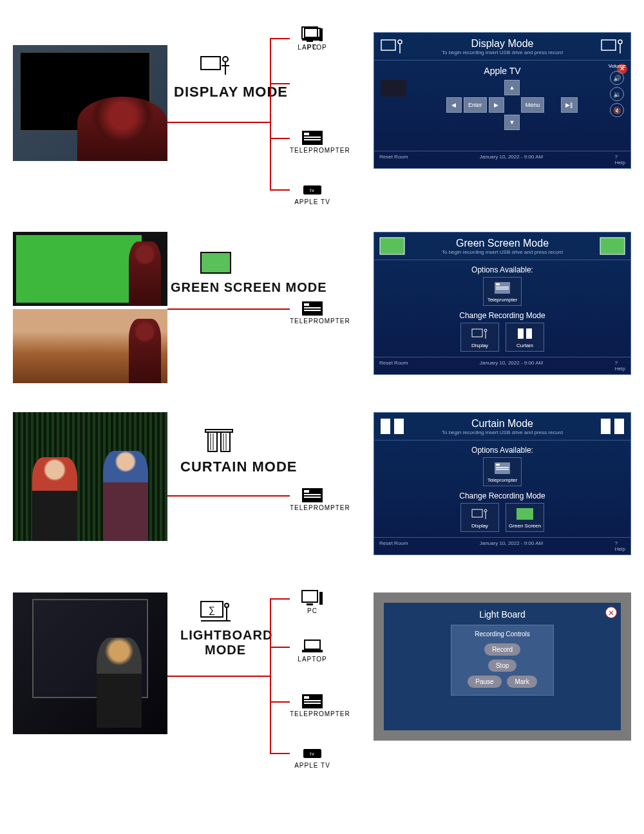 The width and height of the screenshot is (644, 834). Describe the element at coordinates (90, 103) in the screenshot. I see `photo-display` at that location.